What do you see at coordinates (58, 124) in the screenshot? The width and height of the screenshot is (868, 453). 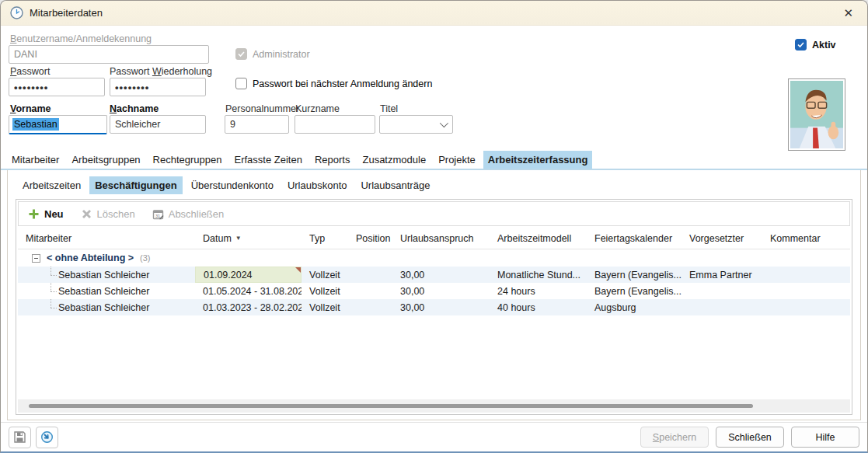 I see `firstname-input: Sebastian` at bounding box center [58, 124].